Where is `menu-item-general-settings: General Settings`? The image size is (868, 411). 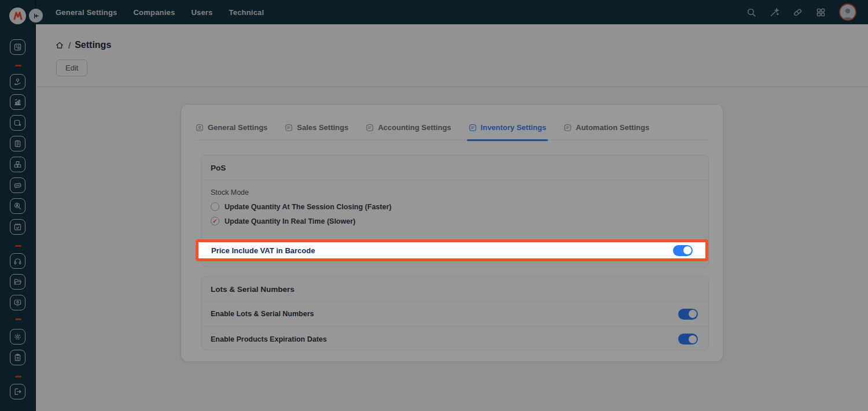
menu-item-general-settings: General Settings is located at coordinates (87, 13).